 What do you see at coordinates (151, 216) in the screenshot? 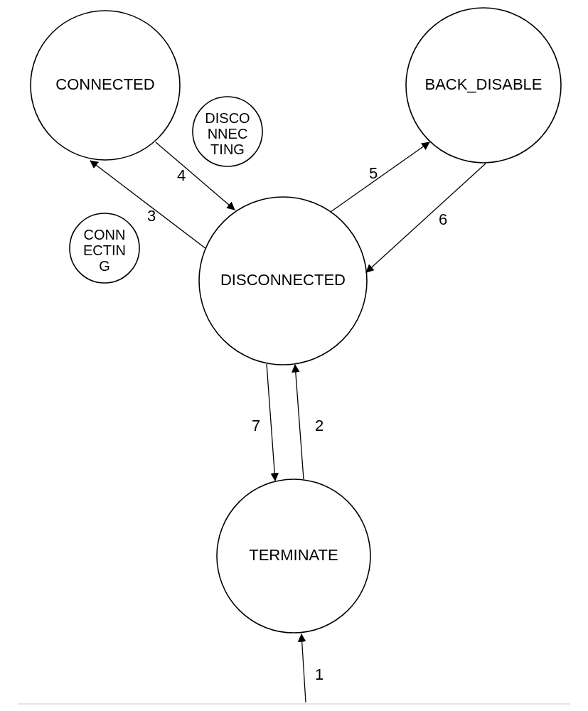
I see `edge-3-label: 3` at bounding box center [151, 216].